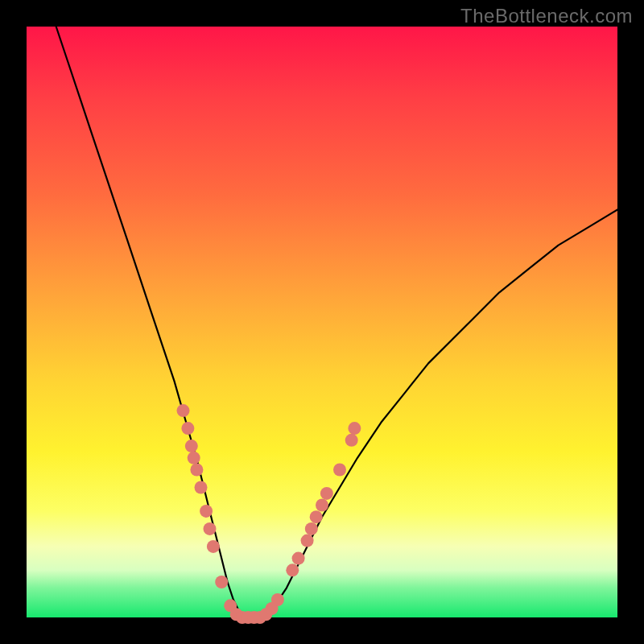  What do you see at coordinates (269, 514) in the screenshot?
I see `data-markers` at bounding box center [269, 514].